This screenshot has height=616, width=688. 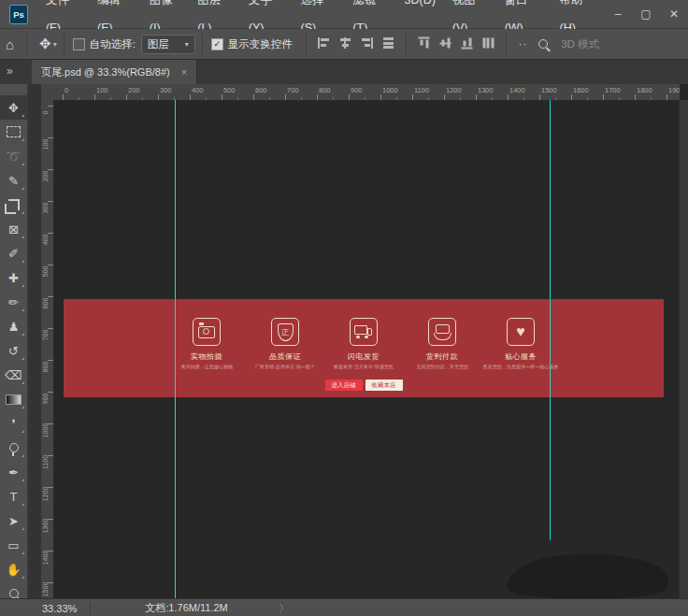 What do you see at coordinates (60, 609) in the screenshot?
I see `zoom-level-field: 33.33%` at bounding box center [60, 609].